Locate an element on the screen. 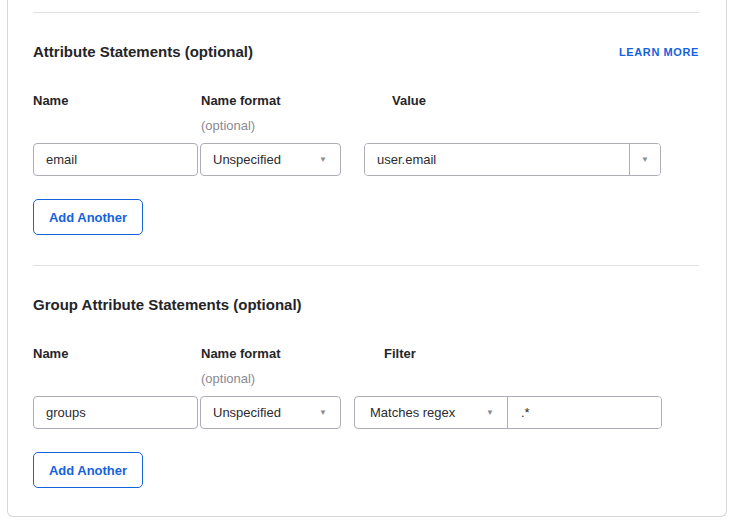  filter-column-label: Filter is located at coordinates (385, 354).